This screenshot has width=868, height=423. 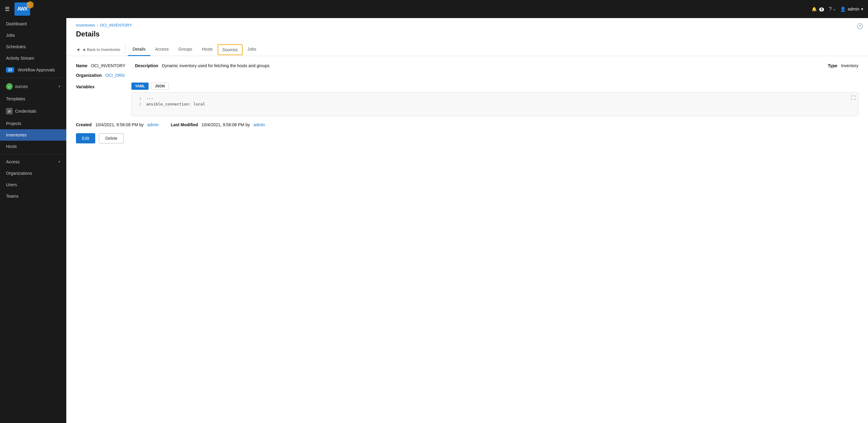 What do you see at coordinates (33, 47) in the screenshot?
I see `sidebar-item-schedules: Schedules` at bounding box center [33, 47].